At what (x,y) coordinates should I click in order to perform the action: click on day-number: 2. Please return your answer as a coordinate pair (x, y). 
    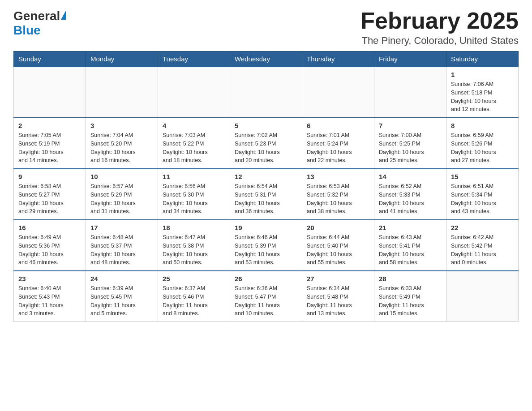
    Looking at the image, I should click on (50, 125).